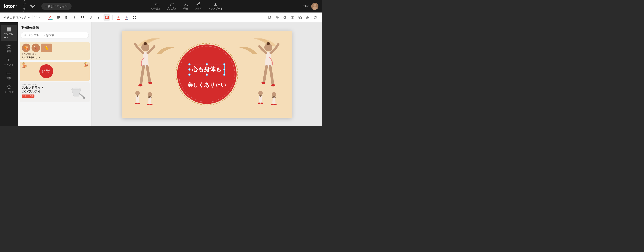 The height and width of the screenshot is (252, 644). What do you see at coordinates (57, 35) in the screenshot?
I see `search-input` at bounding box center [57, 35].